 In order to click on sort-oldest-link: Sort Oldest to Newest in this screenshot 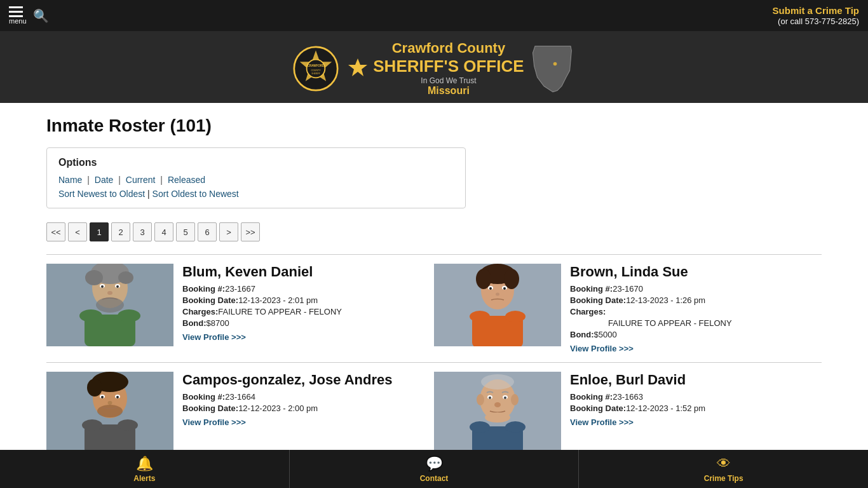, I will do `click(196, 194)`.